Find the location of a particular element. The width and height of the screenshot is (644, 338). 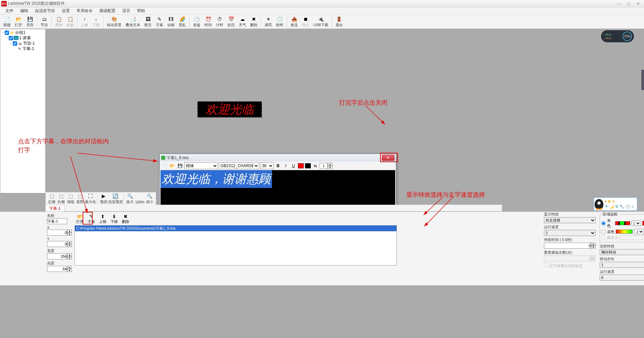

border-effect-select: 顺向转动 is located at coordinates (622, 252).